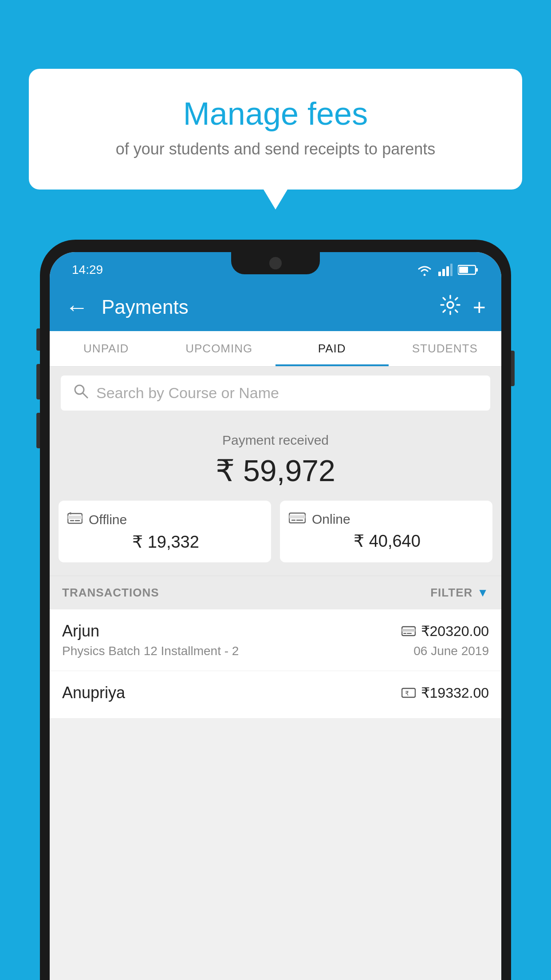 The height and width of the screenshot is (980, 551). Describe the element at coordinates (276, 664) in the screenshot. I see `transactions-list: Arjun ₹20320.00 Physics Batc` at that location.